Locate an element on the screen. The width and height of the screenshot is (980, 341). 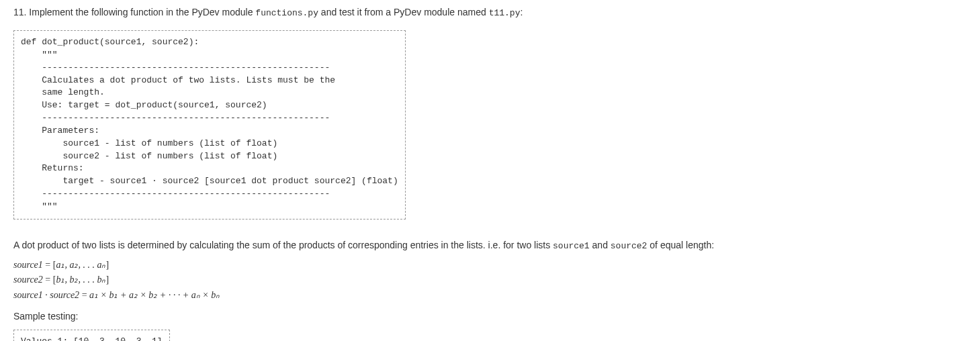
math-br1c: ] is located at coordinates (107, 264).